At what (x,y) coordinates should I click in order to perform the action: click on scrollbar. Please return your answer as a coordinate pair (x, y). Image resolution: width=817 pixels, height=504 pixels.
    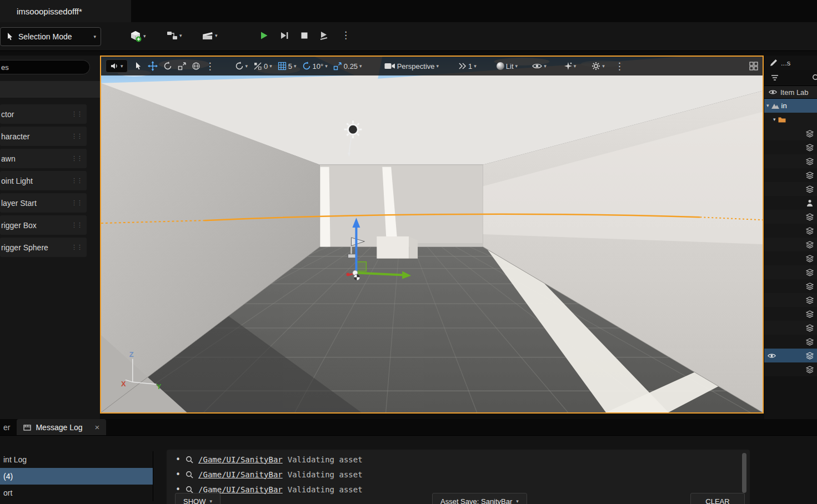
    Looking at the image, I should click on (744, 473).